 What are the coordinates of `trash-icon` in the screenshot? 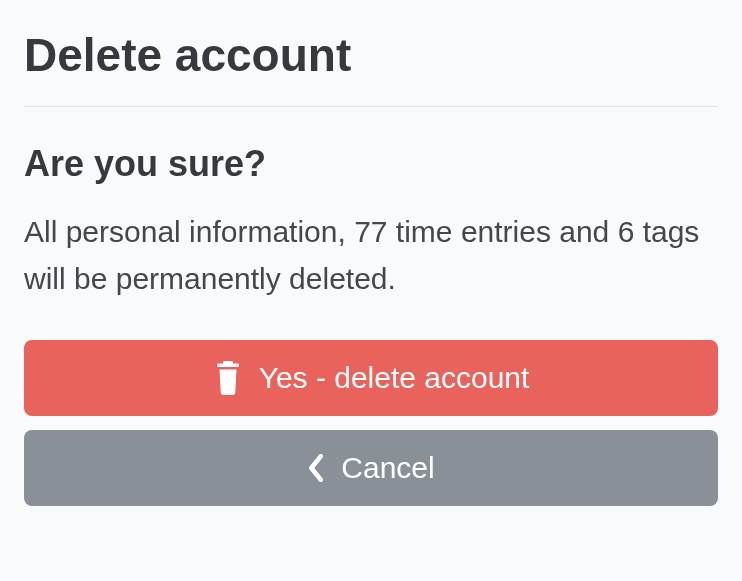 It's located at (228, 378).